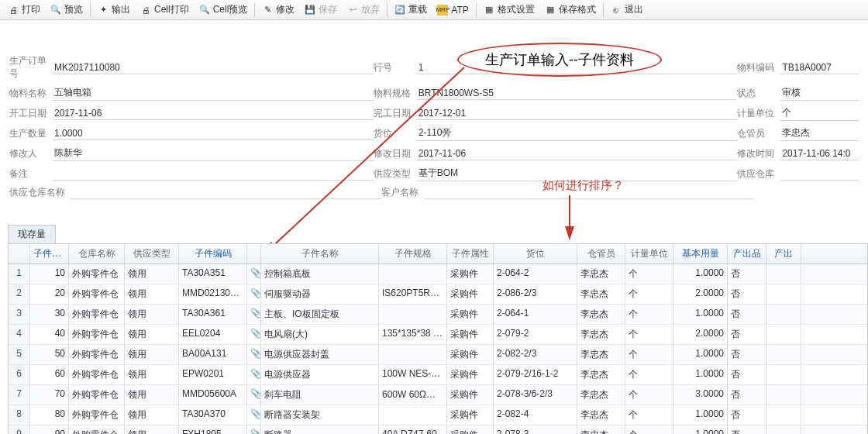 The width and height of the screenshot is (868, 434). Describe the element at coordinates (536, 415) in the screenshot. I see `cell: 2-082-4` at that location.